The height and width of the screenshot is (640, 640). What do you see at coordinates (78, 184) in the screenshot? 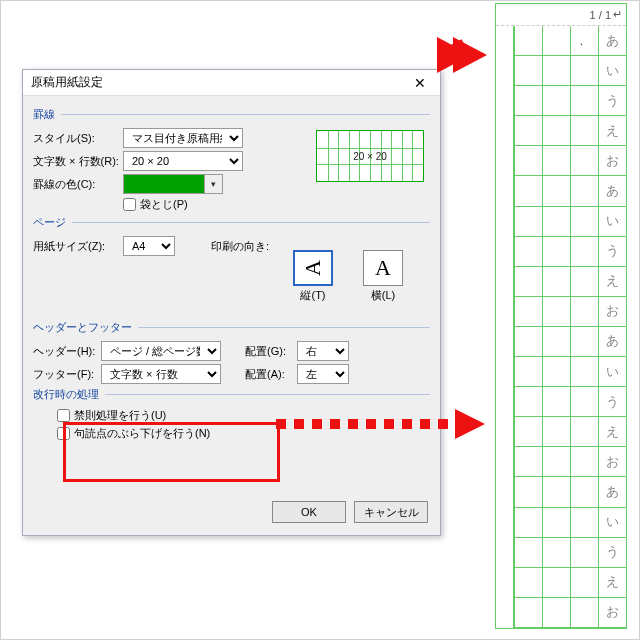
I see `label-color: 罫線の色(C):` at bounding box center [78, 184].